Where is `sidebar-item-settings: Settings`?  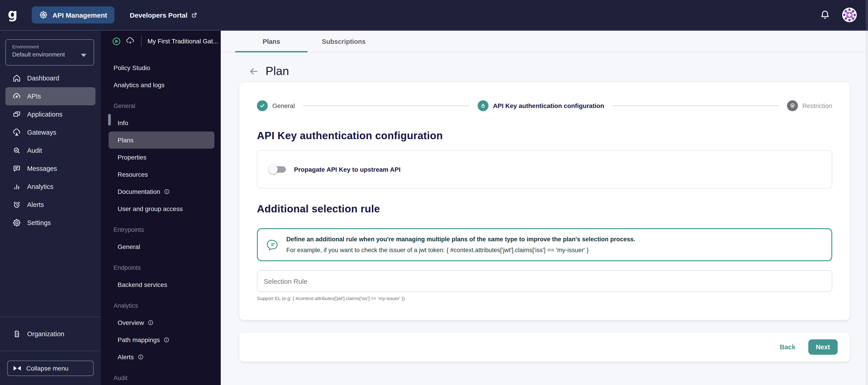 sidebar-item-settings: Settings is located at coordinates (51, 223).